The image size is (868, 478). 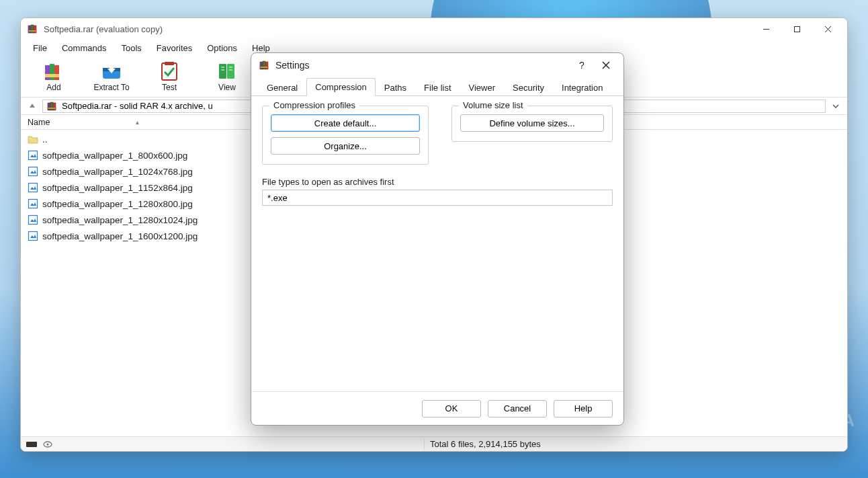 What do you see at coordinates (112, 71) in the screenshot?
I see `extract-icon` at bounding box center [112, 71].